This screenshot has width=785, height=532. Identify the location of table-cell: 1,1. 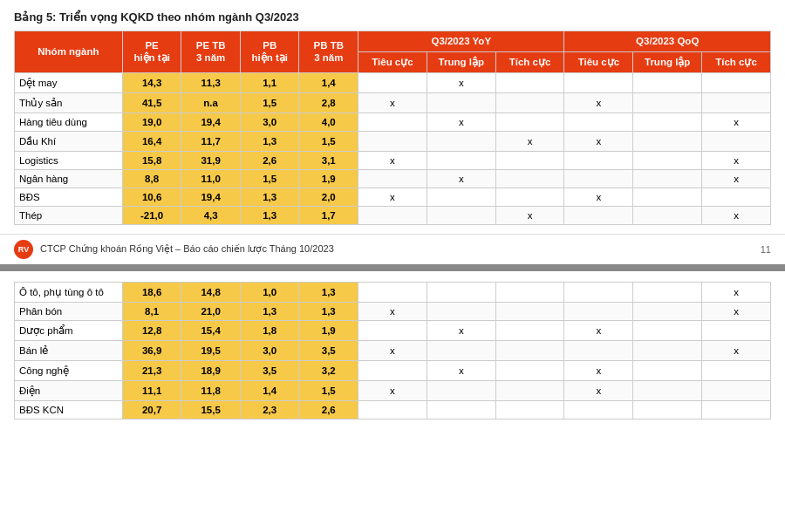
(270, 82).